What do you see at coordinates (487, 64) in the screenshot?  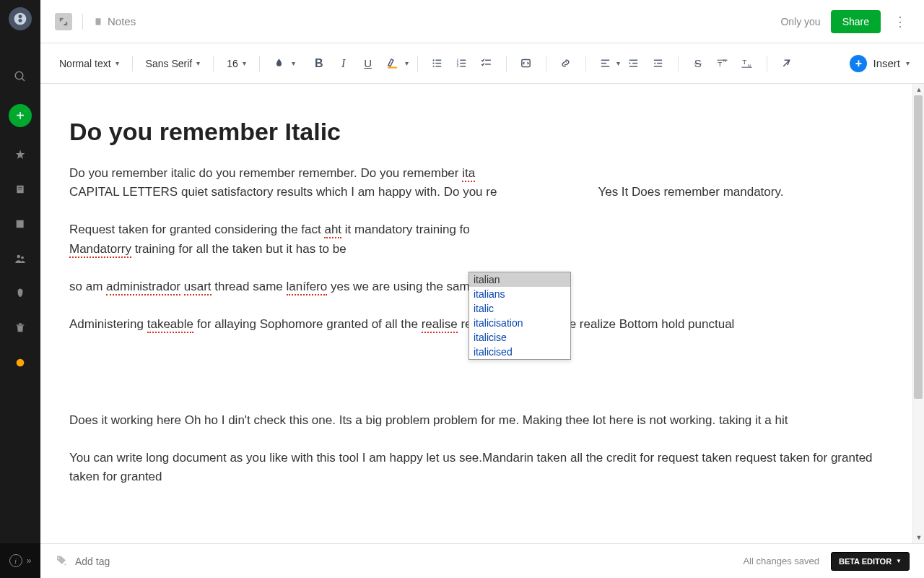 I see `checklist-button` at bounding box center [487, 64].